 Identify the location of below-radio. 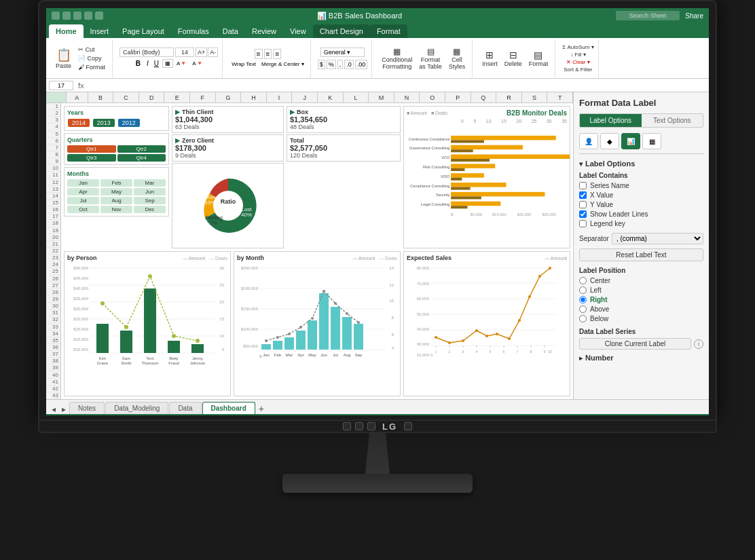
(583, 319).